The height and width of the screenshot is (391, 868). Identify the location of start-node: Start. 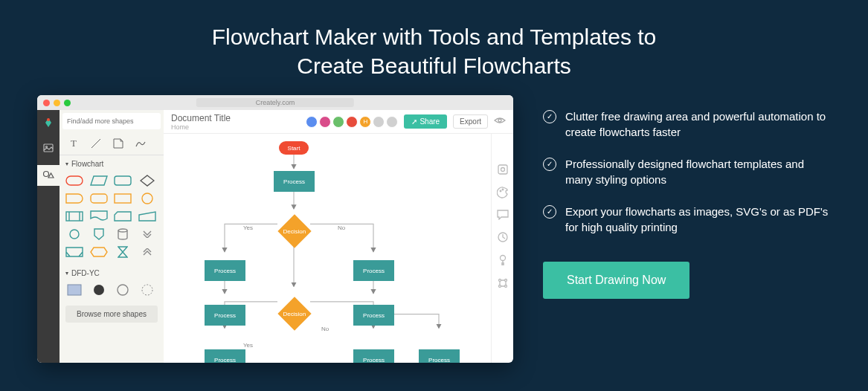
(294, 148).